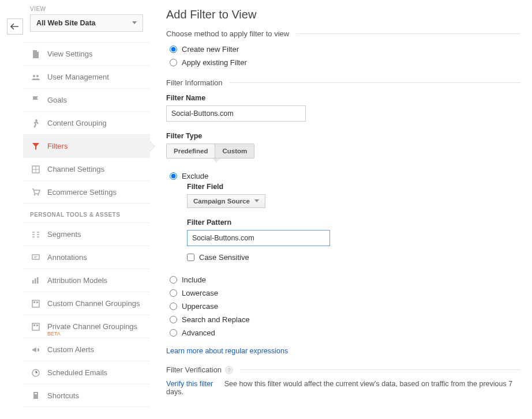 The width and height of the screenshot is (532, 419). What do you see at coordinates (229, 370) in the screenshot?
I see `help-icon: ?` at bounding box center [229, 370].